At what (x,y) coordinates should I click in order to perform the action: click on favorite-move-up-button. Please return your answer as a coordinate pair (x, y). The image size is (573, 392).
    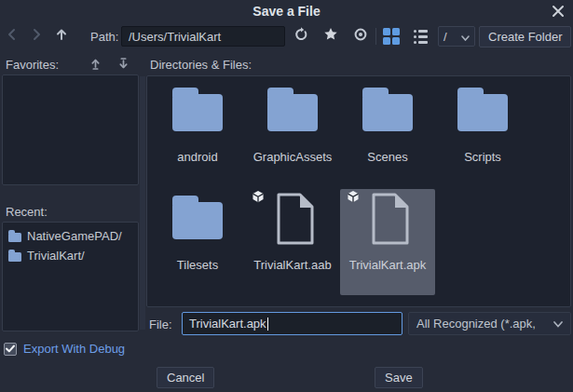
    Looking at the image, I should click on (95, 65).